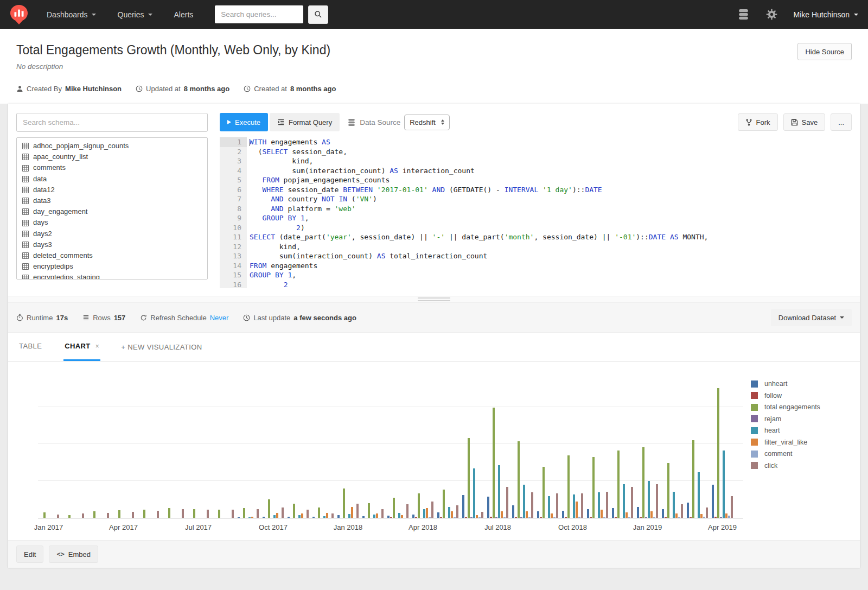  What do you see at coordinates (112, 267) in the screenshot?
I see `schema-table-item: encryptedips` at bounding box center [112, 267].